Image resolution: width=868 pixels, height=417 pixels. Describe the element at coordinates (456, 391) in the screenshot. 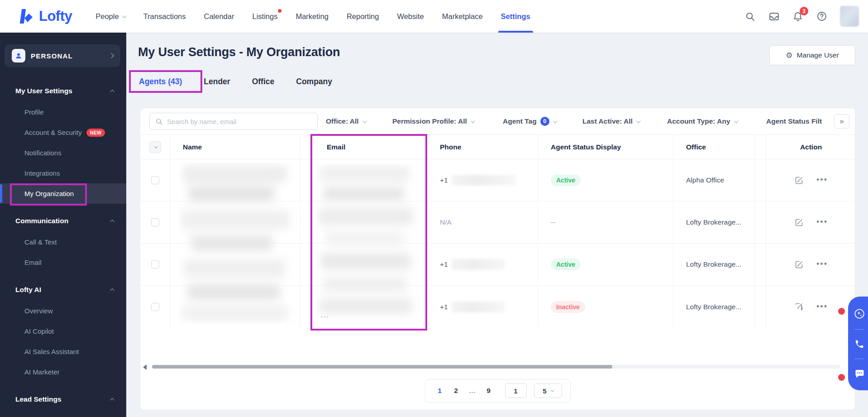

I see `page-button-2: 2` at that location.